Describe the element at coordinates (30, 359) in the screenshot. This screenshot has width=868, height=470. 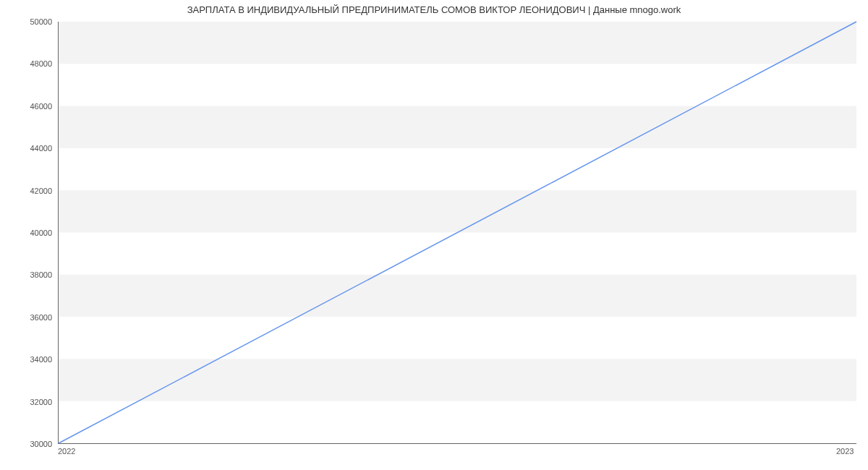
I see `y-tick-label: 34000` at that location.